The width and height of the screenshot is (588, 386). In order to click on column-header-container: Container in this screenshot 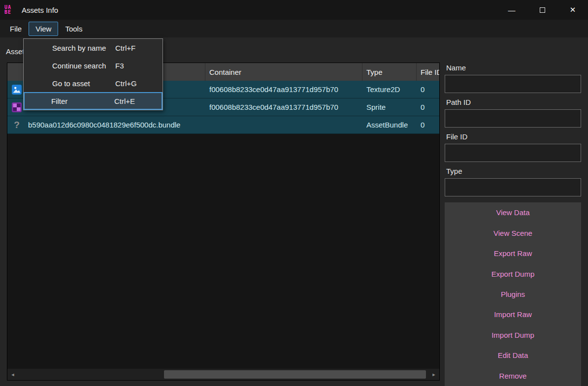, I will do `click(284, 72)`.